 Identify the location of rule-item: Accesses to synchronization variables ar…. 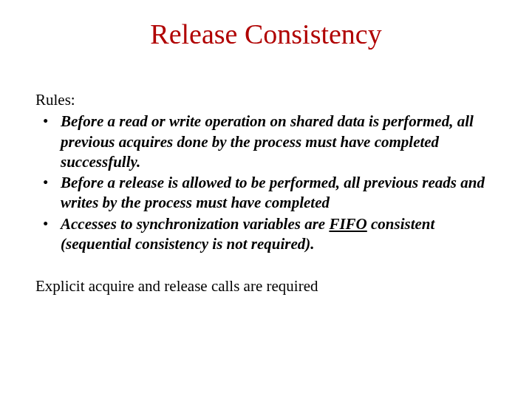
(279, 235).